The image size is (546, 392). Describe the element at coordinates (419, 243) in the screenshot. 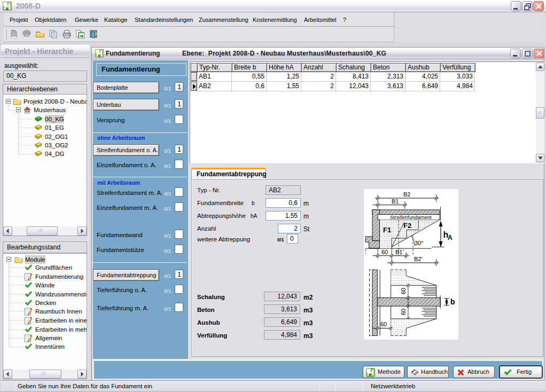

I see `svg-text: 30°` at that location.